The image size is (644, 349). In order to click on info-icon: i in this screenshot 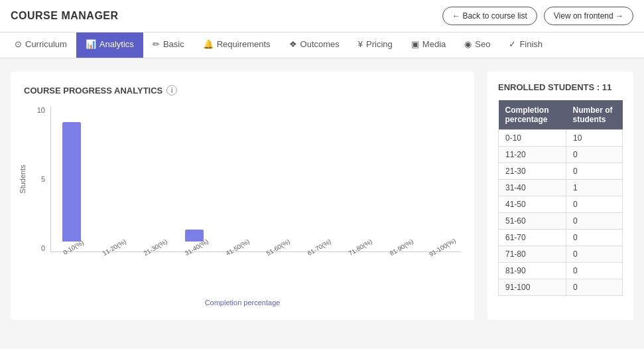, I will do `click(172, 90)`.